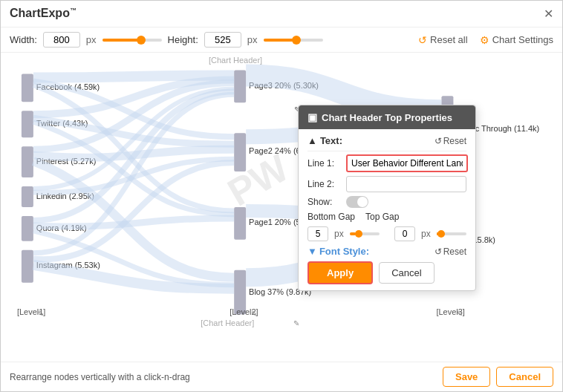  Describe the element at coordinates (339, 251) in the screenshot. I see `font-section-title: ▼ Font Style:` at that location.